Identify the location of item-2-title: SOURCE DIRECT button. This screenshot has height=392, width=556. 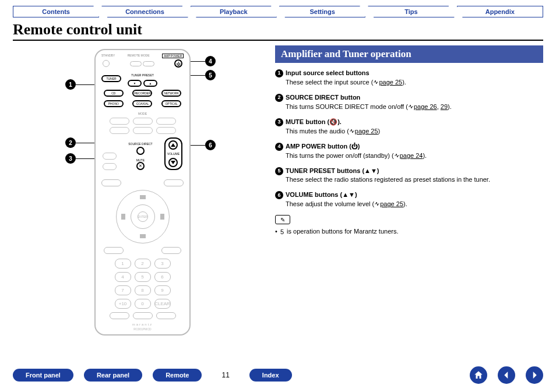
(323, 98).